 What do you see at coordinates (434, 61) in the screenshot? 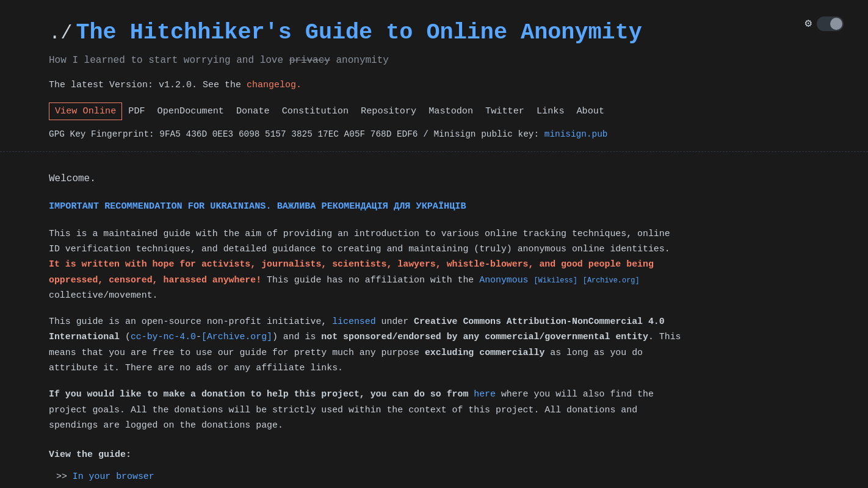
I see `subtitle: How I learned to start worrying and love…` at bounding box center [434, 61].